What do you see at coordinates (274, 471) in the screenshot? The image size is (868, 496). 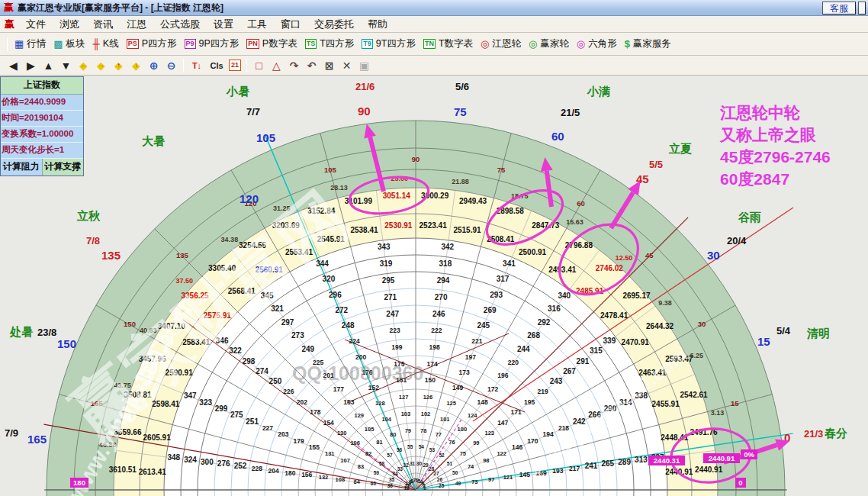 I see `svg-text: 204` at bounding box center [274, 471].